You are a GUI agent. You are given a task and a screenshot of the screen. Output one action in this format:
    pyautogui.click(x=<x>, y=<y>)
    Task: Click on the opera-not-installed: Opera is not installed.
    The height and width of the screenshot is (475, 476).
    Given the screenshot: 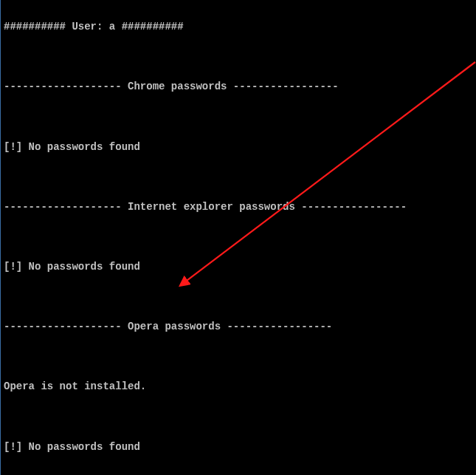 What is the action you would take?
    pyautogui.click(x=240, y=386)
    